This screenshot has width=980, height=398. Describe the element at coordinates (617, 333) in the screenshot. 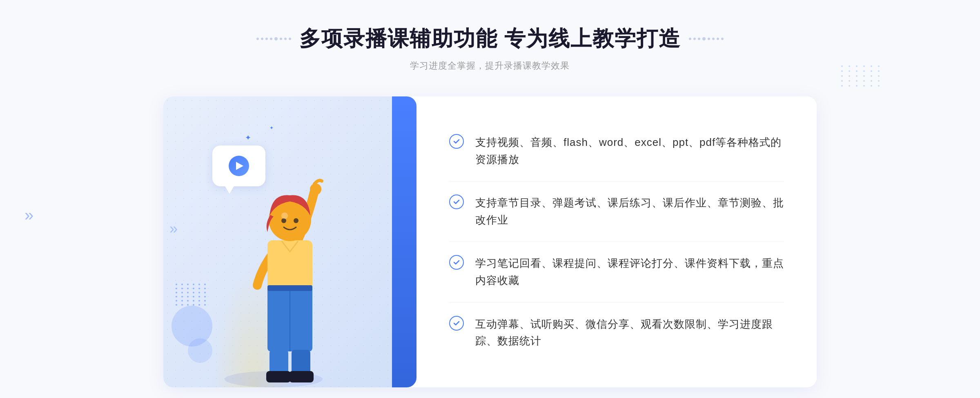

I see `feature-item-4: 互动弹幕、试听购买、微信分享、观看次数限制、学习进度跟踪、数据统计` at that location.